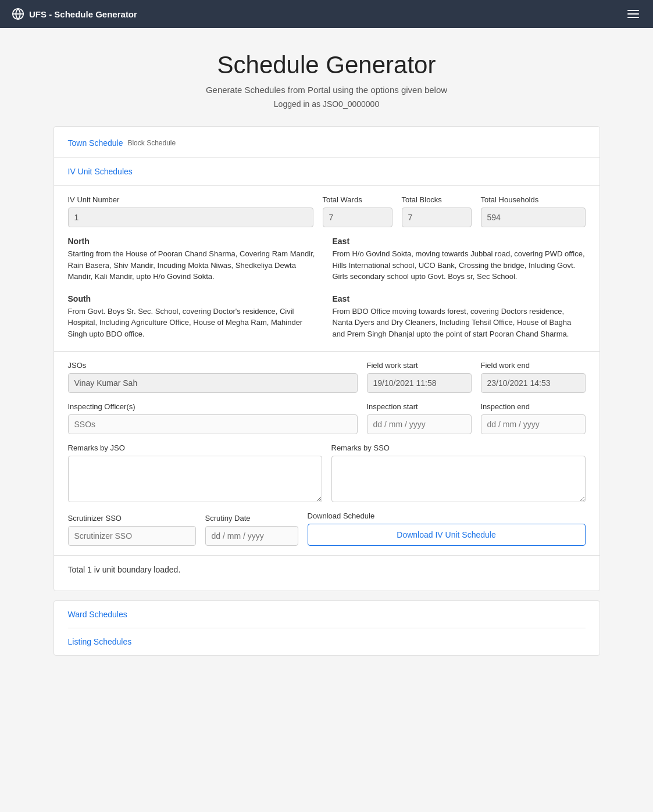 Image resolution: width=653 pixels, height=812 pixels. Describe the element at coordinates (194, 241) in the screenshot. I see `boundary-north-direction: North` at that location.